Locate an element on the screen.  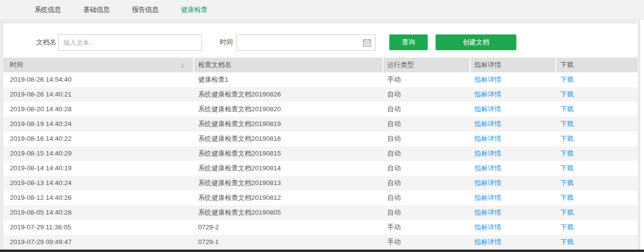
calendar-icon is located at coordinates (367, 43).